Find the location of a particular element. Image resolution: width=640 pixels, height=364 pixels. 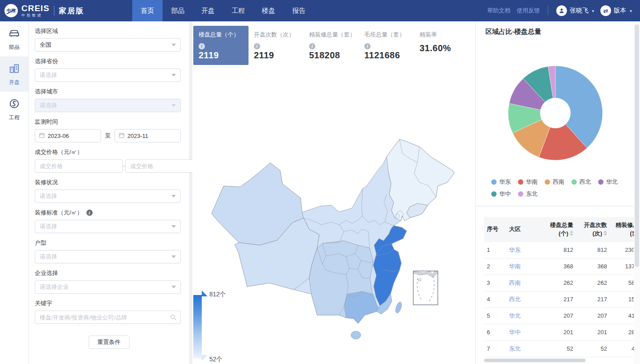

region-link: 东北 is located at coordinates (523, 349).